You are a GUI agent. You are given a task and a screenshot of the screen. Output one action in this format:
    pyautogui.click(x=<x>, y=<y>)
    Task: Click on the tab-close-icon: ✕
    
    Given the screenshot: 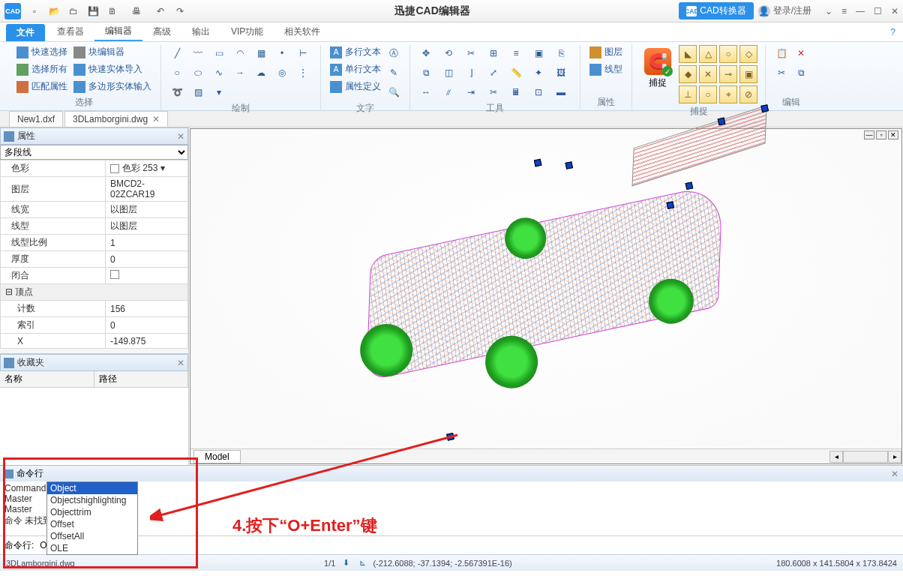 What is the action you would take?
    pyautogui.click(x=156, y=119)
    